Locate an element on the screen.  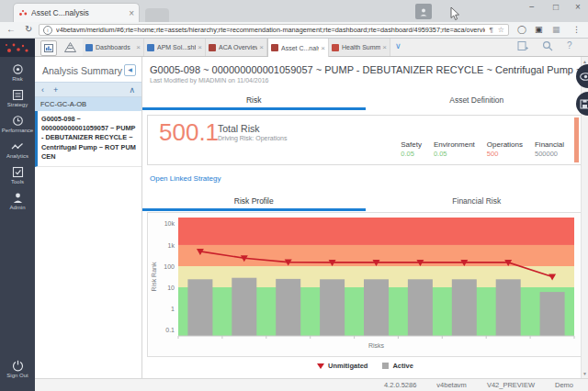
tree-back-icon: ‹ is located at coordinates (42, 90).